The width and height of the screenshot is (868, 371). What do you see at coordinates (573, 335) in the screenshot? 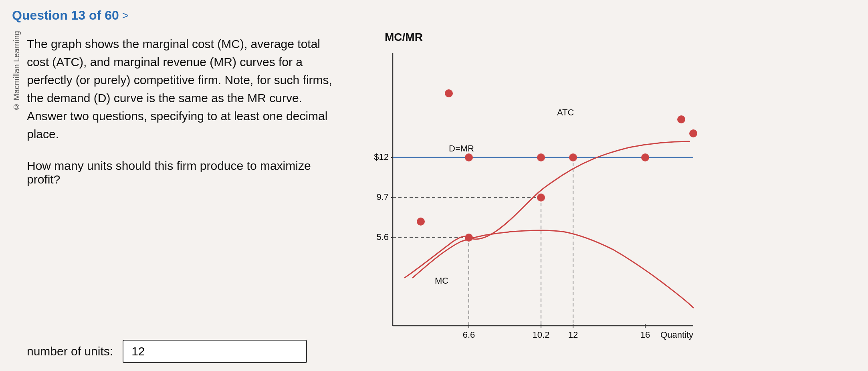
I see `svg-text: 12` at bounding box center [573, 335].